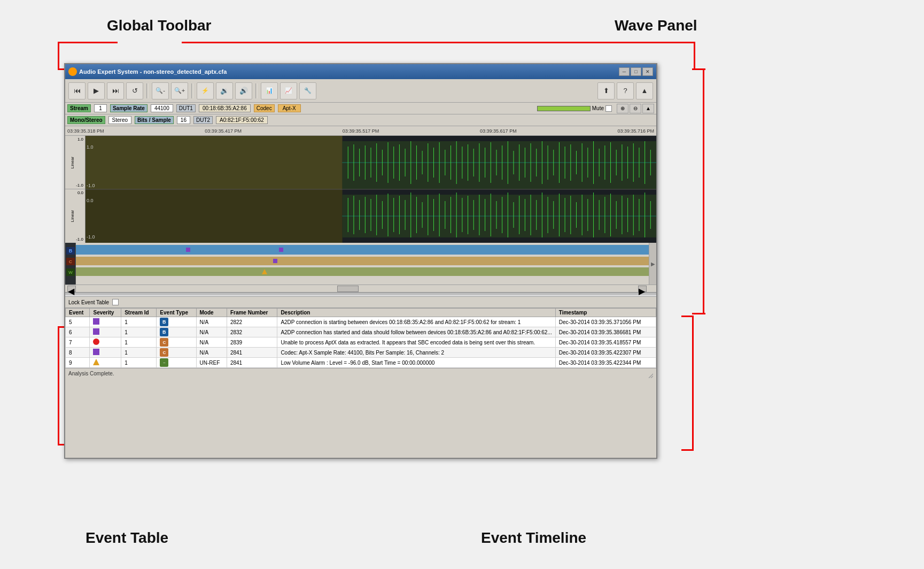 The width and height of the screenshot is (924, 569). What do you see at coordinates (115, 91) in the screenshot?
I see `skip-forward-button: ⏭` at bounding box center [115, 91].